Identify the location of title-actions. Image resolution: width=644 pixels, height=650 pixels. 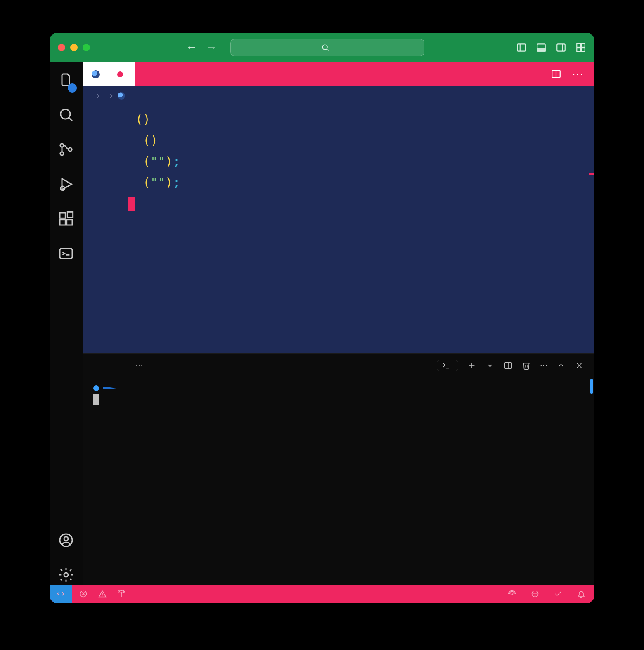
(551, 47).